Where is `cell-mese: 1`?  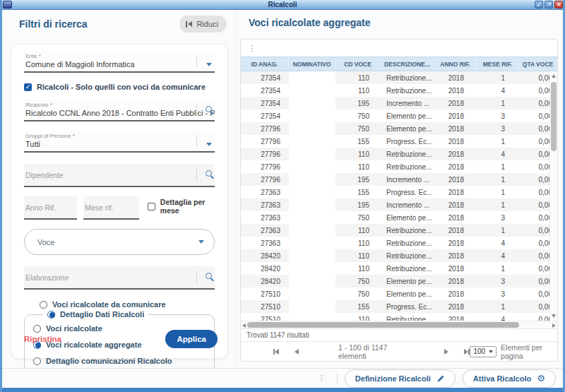 cell-mese: 1 is located at coordinates (498, 205).